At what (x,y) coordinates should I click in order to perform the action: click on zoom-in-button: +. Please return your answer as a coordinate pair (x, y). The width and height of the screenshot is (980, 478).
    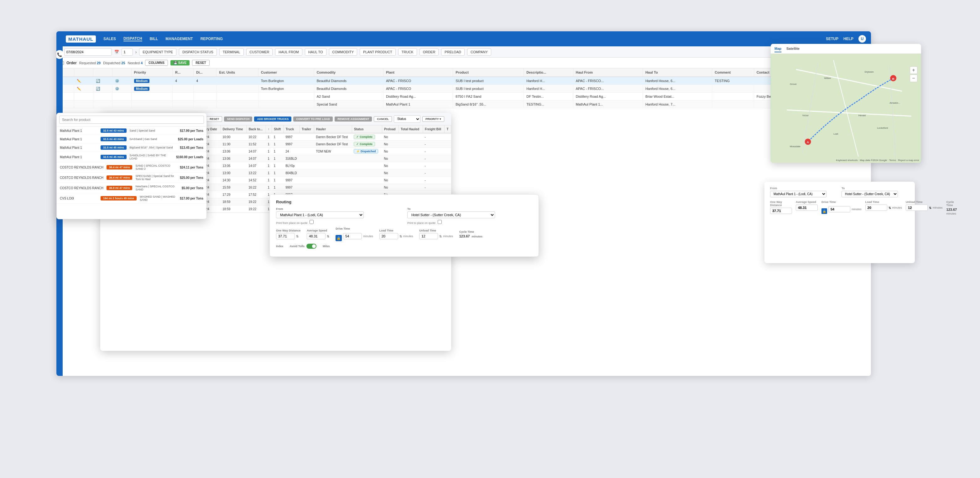
    Looking at the image, I should click on (914, 70).